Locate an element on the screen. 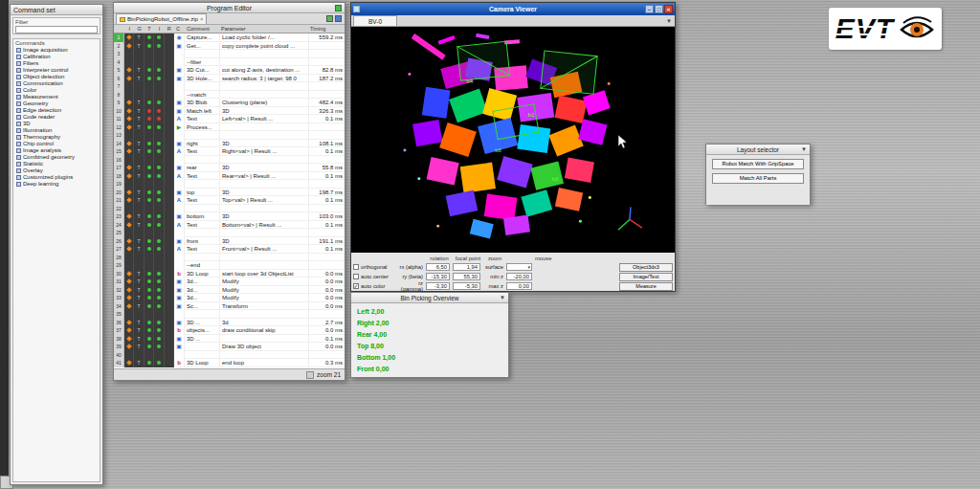 This screenshot has height=489, width=980. command-item: Object detection is located at coordinates (56, 77).